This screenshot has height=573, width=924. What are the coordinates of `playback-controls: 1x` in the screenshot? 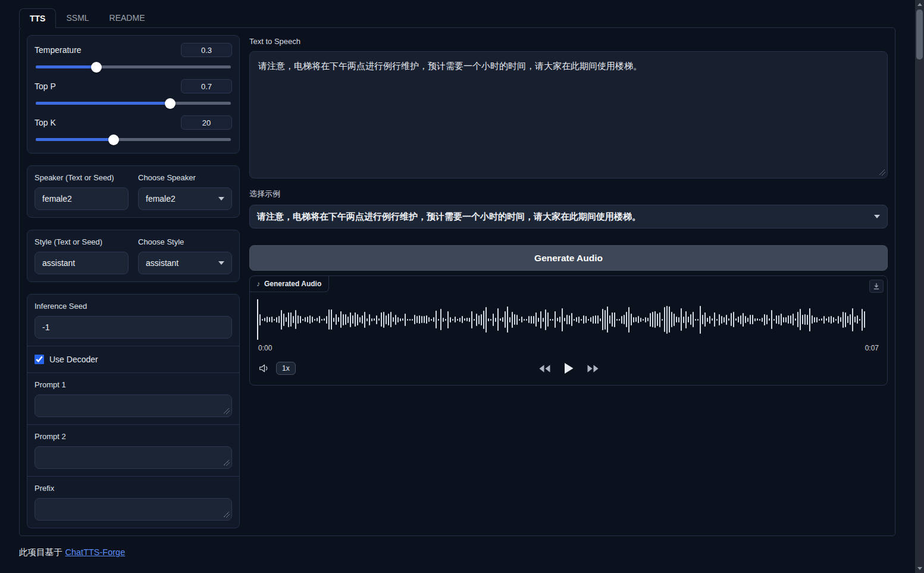 It's located at (569, 368).